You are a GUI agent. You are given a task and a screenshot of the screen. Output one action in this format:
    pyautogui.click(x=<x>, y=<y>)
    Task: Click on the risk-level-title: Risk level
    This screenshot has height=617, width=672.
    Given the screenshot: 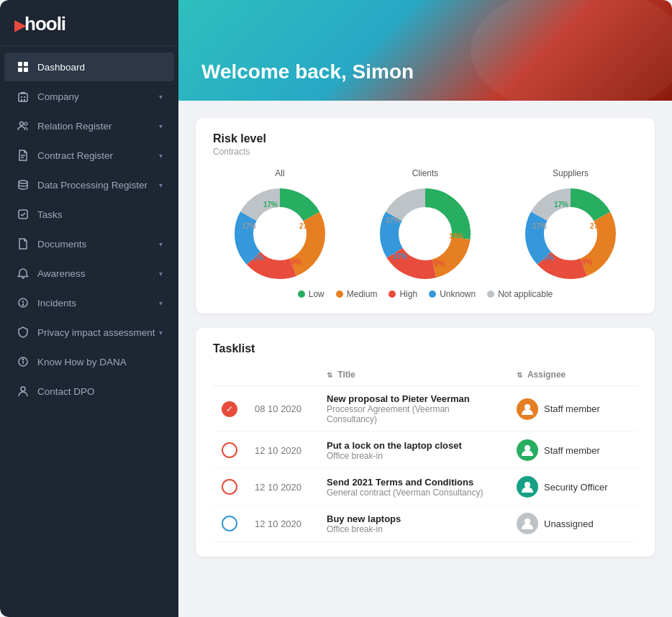 What is the action you would take?
    pyautogui.click(x=425, y=139)
    